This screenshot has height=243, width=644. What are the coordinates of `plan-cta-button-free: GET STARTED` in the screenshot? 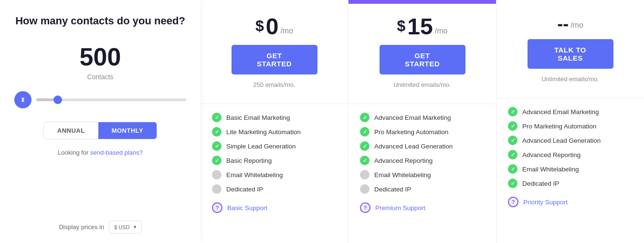 It's located at (274, 60).